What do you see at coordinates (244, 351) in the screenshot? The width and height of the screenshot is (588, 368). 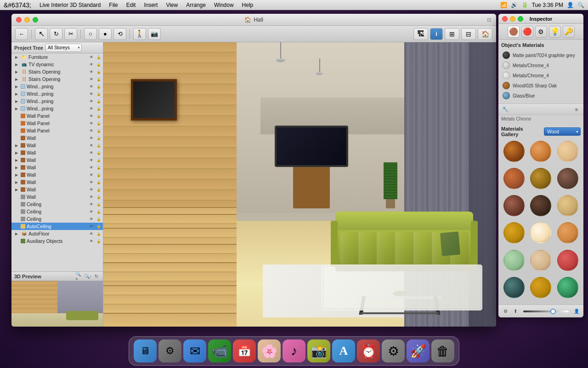 I see `dock-calendar: 📅` at bounding box center [244, 351].